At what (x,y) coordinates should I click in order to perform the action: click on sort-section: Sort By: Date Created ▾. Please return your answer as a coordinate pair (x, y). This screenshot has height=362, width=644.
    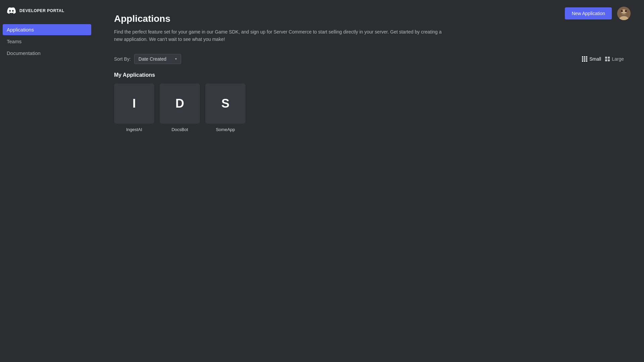
    Looking at the image, I should click on (148, 59).